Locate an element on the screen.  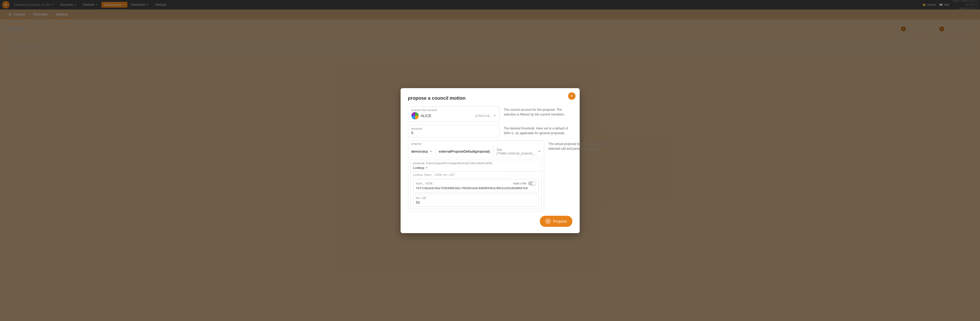
account-info-text: The council account for the proposal. Th… is located at coordinates (538, 114).